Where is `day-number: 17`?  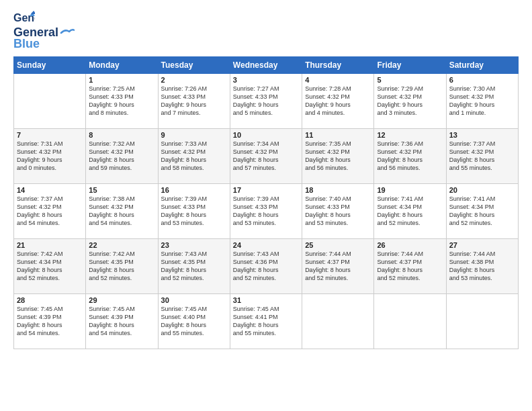
day-number: 17 is located at coordinates (266, 190).